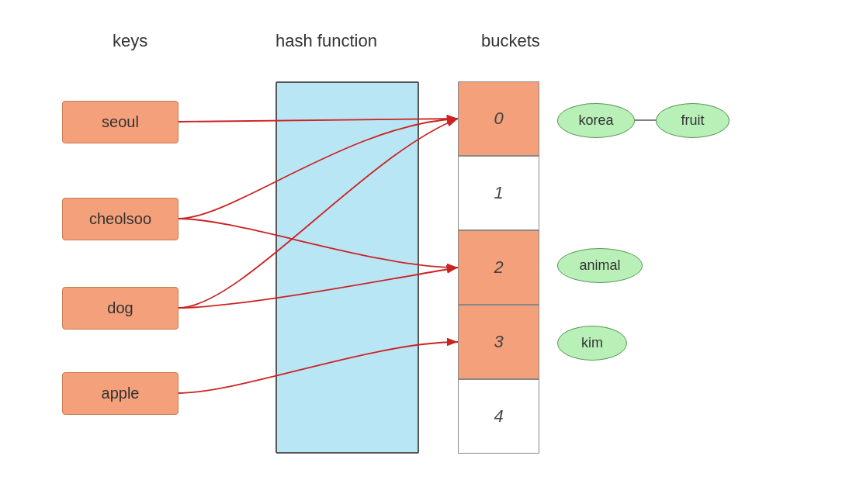  What do you see at coordinates (511, 41) in the screenshot?
I see `buckets-label: buckets` at bounding box center [511, 41].